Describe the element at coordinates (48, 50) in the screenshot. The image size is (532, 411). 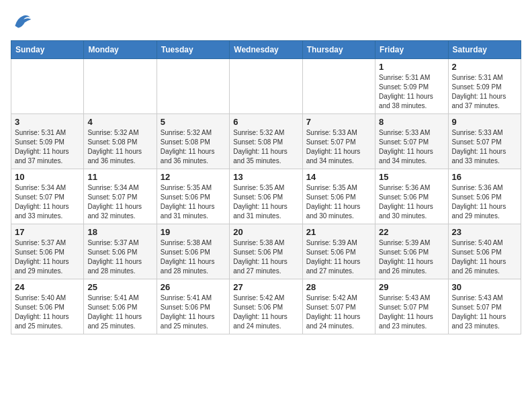
I see `weekday-header-sunday: Sunday` at that location.